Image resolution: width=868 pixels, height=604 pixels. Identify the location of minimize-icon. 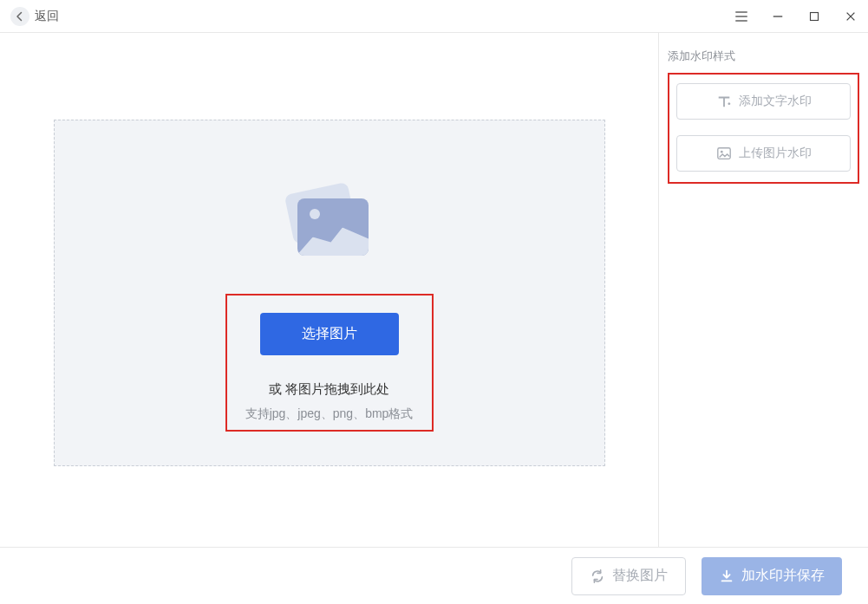
(778, 16).